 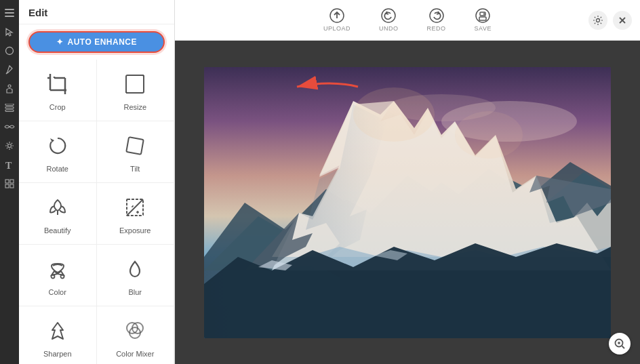 What do you see at coordinates (135, 354) in the screenshot?
I see `color-mixer-label: Color Mixer` at bounding box center [135, 354].